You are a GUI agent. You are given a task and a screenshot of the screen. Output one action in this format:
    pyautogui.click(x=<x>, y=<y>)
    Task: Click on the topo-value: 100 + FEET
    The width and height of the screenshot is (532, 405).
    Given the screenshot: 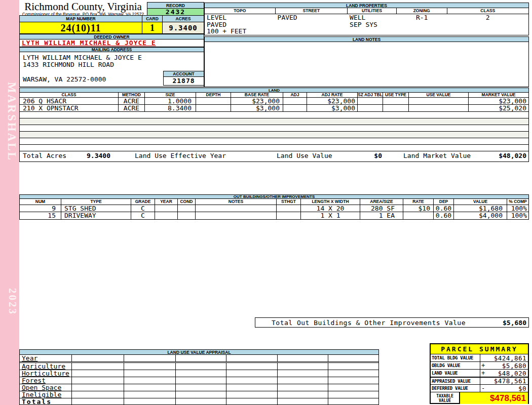 What is the action you would take?
    pyautogui.click(x=240, y=31)
    